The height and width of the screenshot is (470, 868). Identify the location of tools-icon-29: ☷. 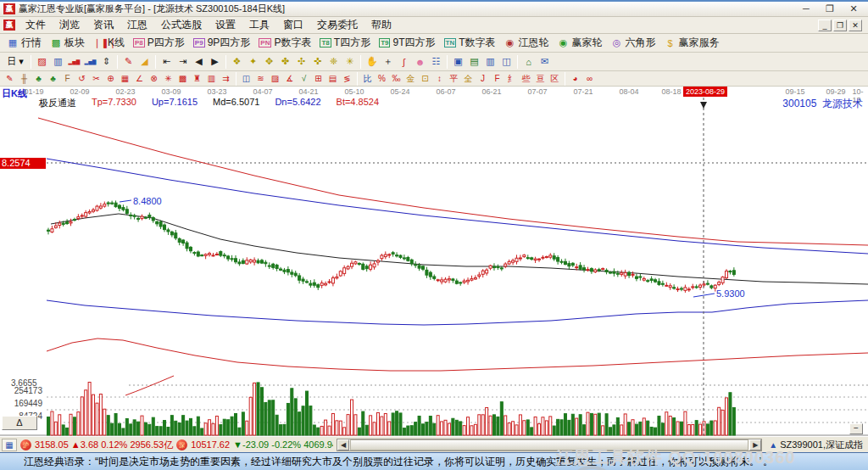
(436, 62).